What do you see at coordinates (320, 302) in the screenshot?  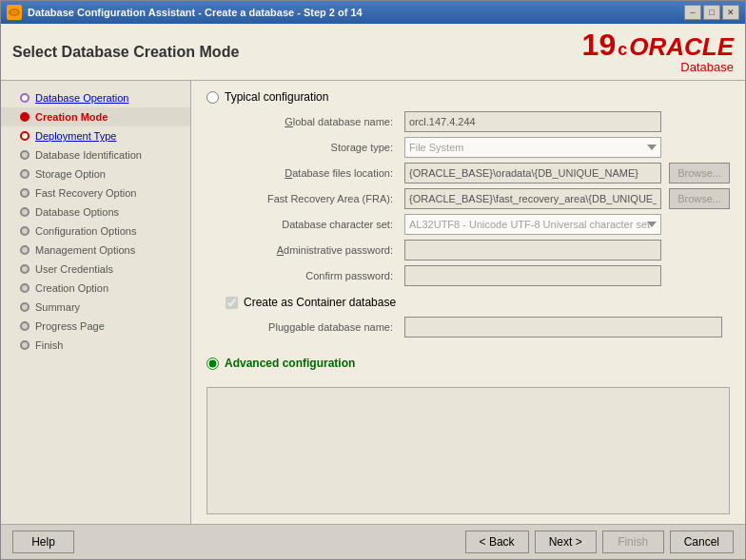 I see `container-db-label: Create as Container database` at bounding box center [320, 302].